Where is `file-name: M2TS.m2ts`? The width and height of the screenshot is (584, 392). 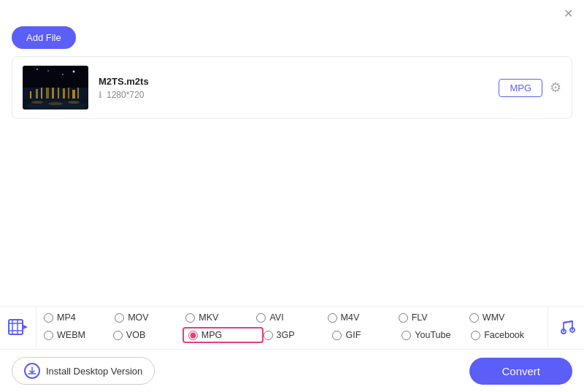
file-name: M2TS.m2ts is located at coordinates (293, 82).